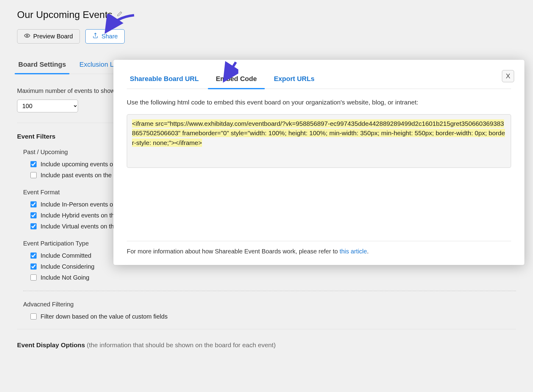  What do you see at coordinates (34, 226) in the screenshot?
I see `chk-virtual` at bounding box center [34, 226].